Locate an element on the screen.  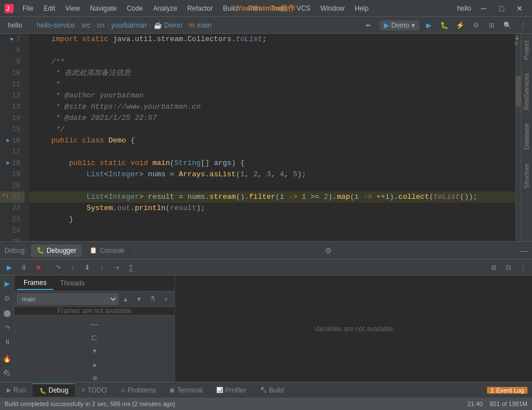
problems-tab-icon: ⚠ is located at coordinates (123, 390).